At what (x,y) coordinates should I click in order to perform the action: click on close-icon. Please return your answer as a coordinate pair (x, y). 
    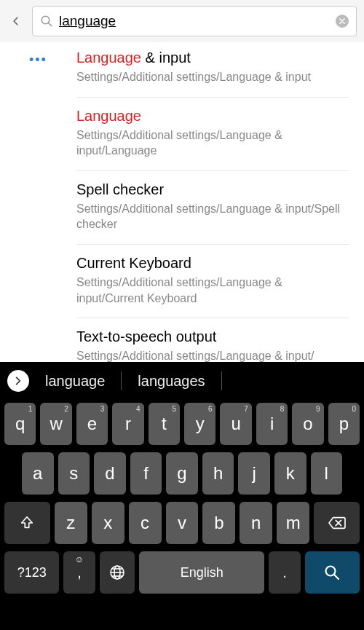
    Looking at the image, I should click on (342, 21).